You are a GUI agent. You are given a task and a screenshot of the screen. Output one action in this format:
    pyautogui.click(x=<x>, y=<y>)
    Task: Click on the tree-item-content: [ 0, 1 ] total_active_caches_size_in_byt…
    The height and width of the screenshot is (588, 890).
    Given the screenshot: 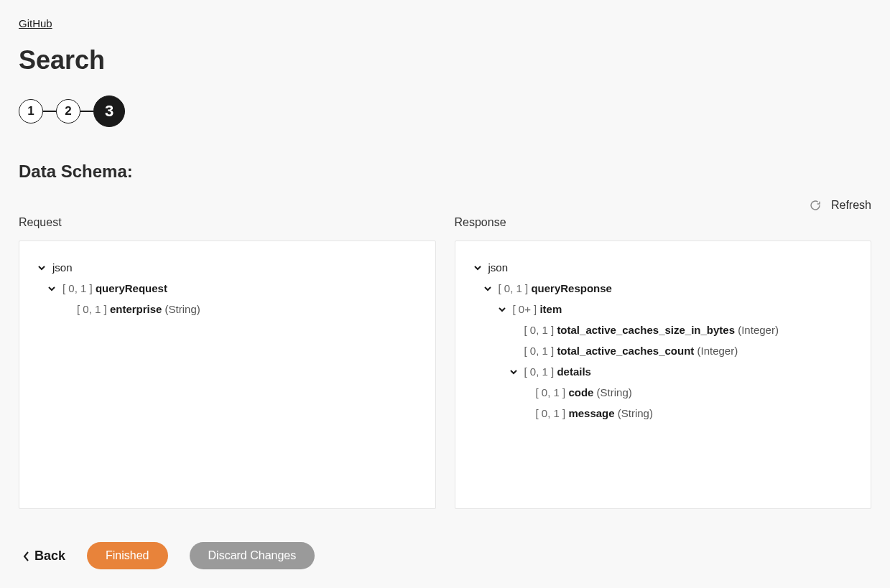 What is the action you would take?
    pyautogui.click(x=652, y=330)
    